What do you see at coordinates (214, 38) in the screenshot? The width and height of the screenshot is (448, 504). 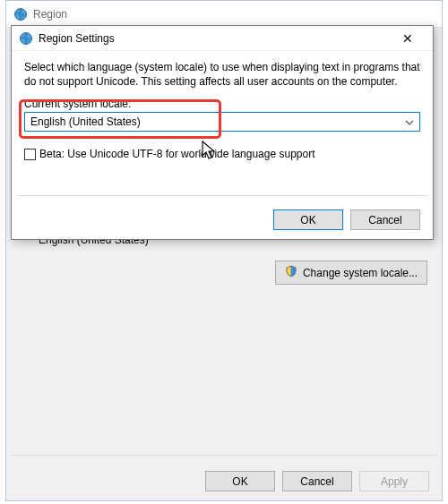 I see `modal-title: Region Settings` at bounding box center [214, 38].